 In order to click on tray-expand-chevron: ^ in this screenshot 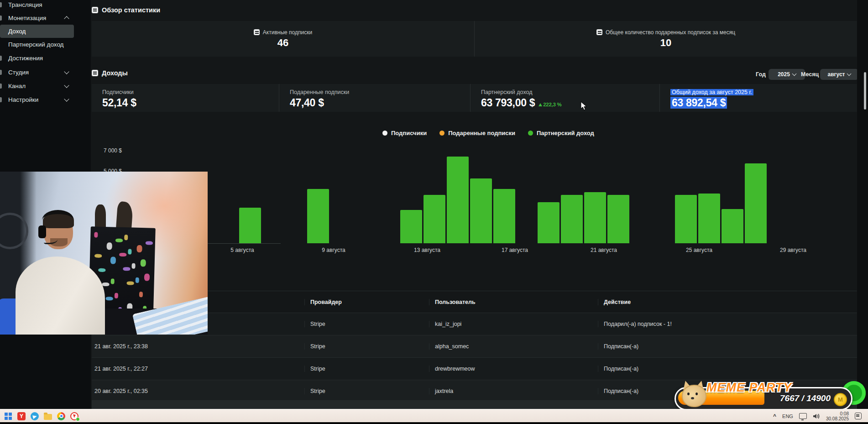, I will do `click(775, 416)`.